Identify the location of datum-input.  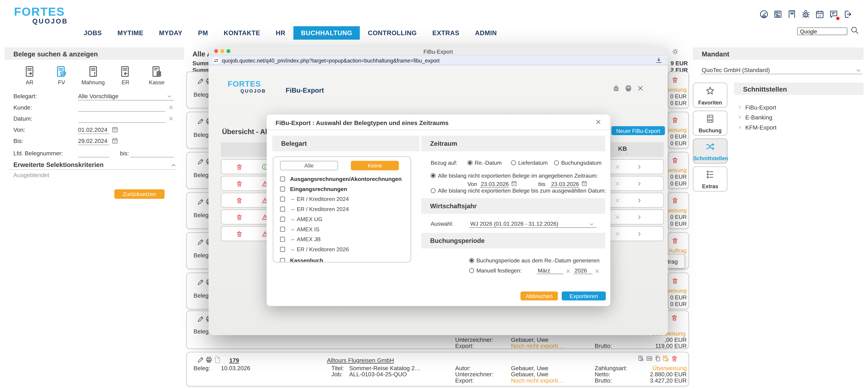
(122, 119).